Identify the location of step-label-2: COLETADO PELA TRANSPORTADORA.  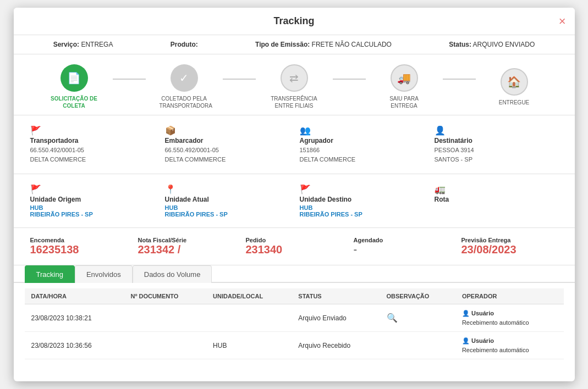
(184, 102).